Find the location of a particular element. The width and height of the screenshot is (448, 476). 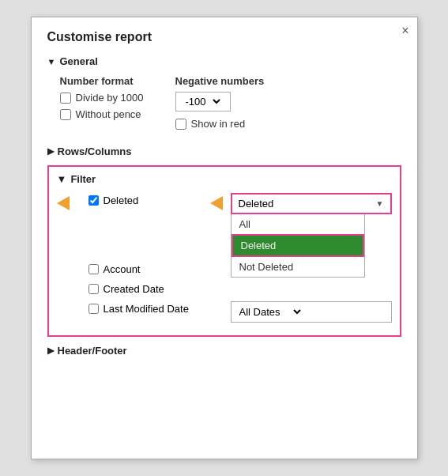

filter-label: Filter is located at coordinates (83, 179).